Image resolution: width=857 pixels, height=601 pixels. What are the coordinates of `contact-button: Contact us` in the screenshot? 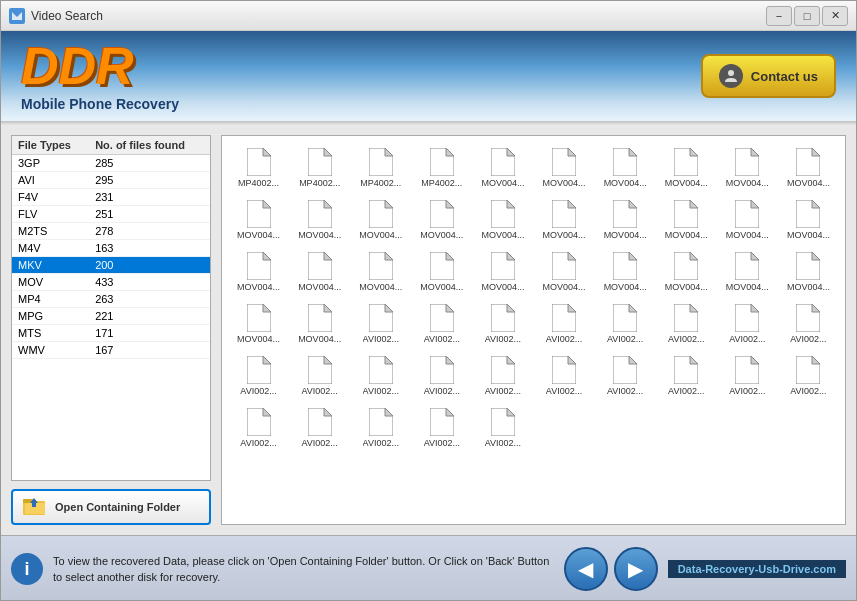 It's located at (768, 76).